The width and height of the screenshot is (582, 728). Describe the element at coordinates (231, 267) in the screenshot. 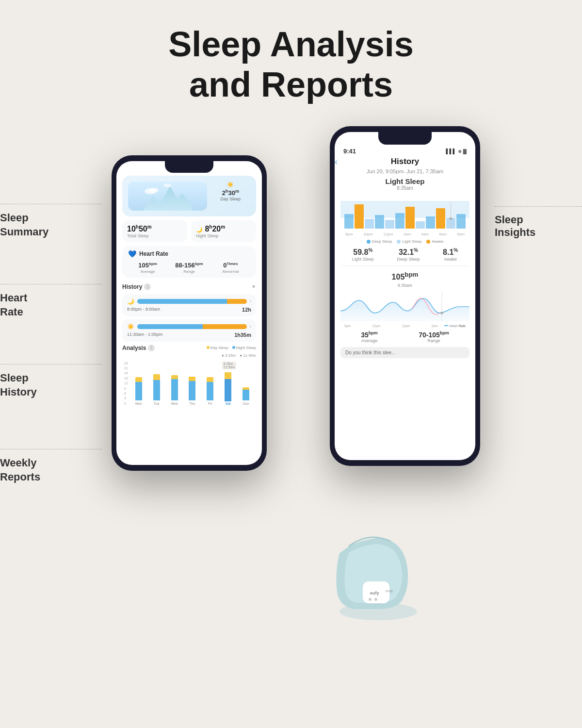

I see `hr-abnormal: 0Times Abnormal` at that location.